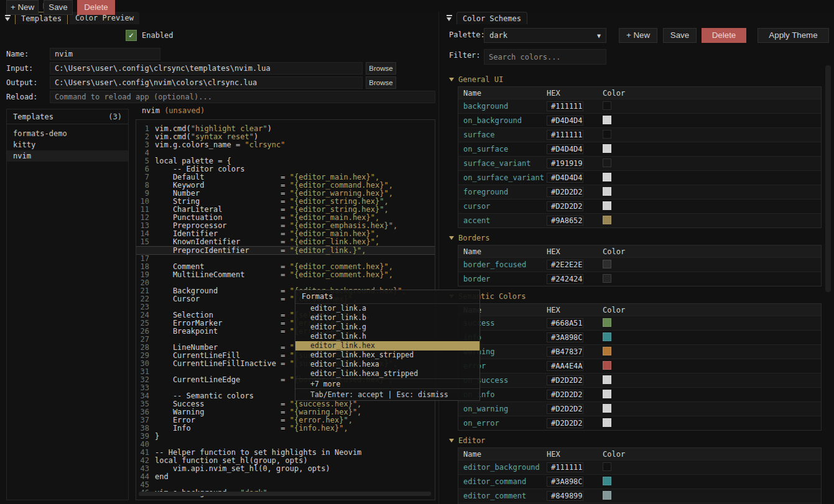 Image resolution: width=834 pixels, height=504 pixels. I want to click on color-row: info#3A898C, so click(639, 337).